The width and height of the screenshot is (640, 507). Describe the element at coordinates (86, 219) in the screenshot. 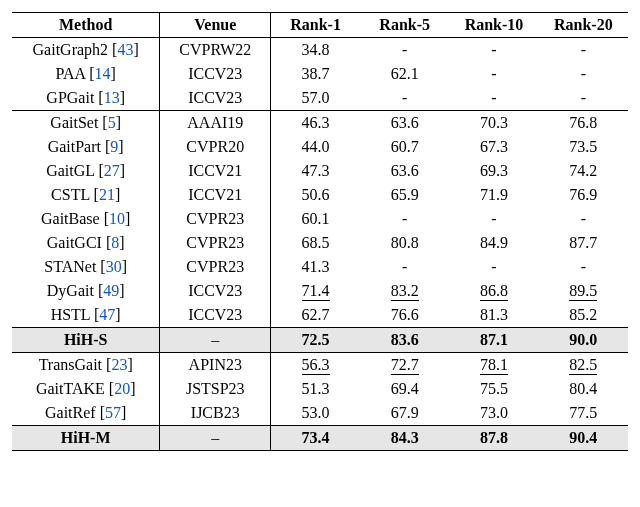

I see `method-cell: GaitBase [10]` at that location.